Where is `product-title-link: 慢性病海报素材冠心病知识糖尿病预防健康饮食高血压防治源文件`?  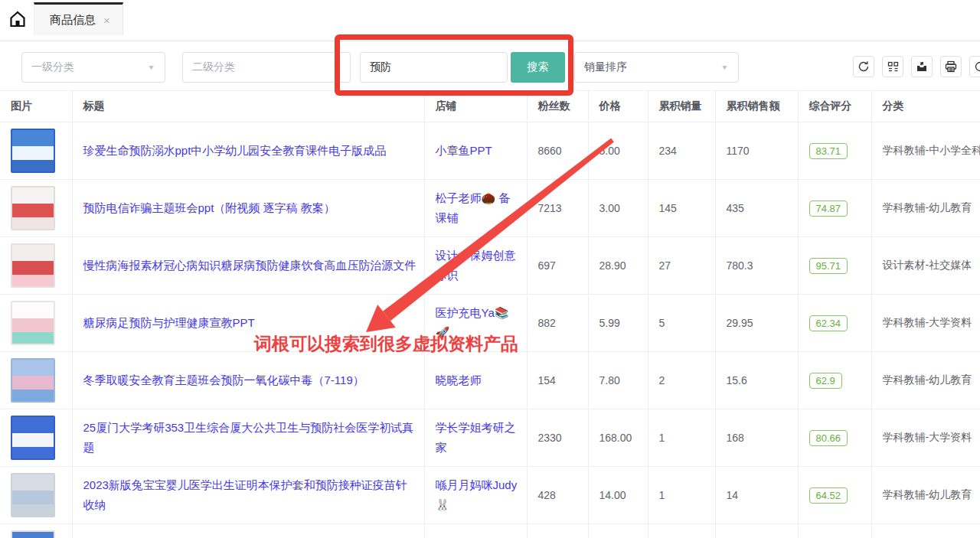 product-title-link: 慢性病海报素材冠心病知识糖尿病预防健康饮食高血压防治源文件 is located at coordinates (250, 266).